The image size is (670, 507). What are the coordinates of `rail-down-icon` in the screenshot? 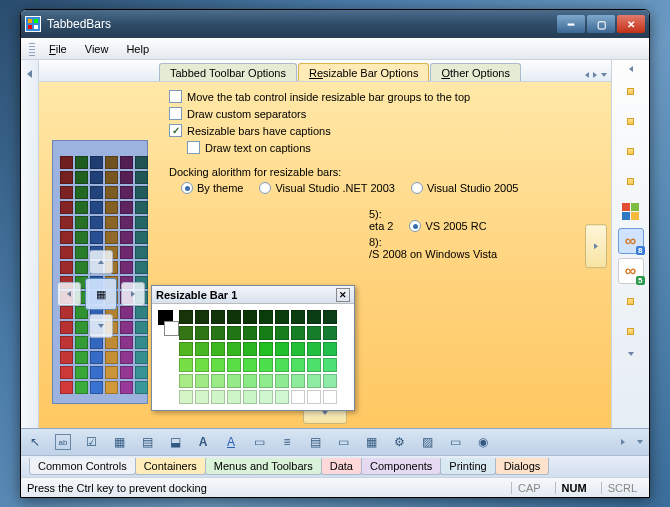 It's located at (631, 354).